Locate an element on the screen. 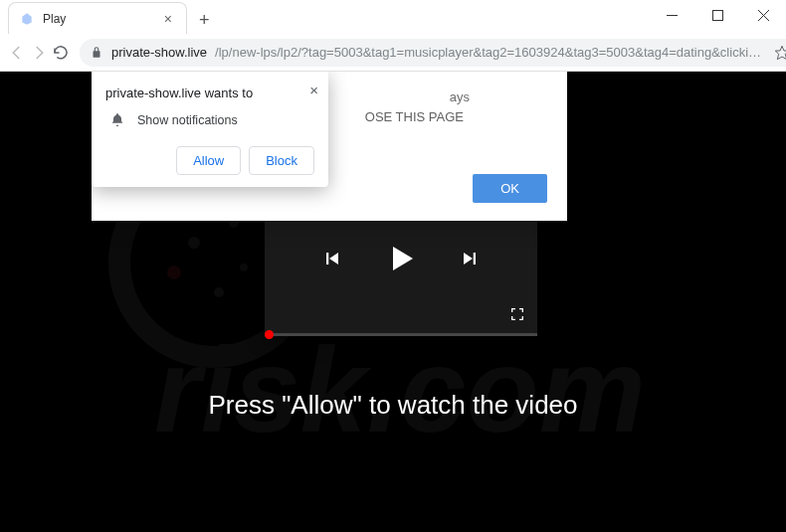 This screenshot has width=786, height=532. url-host: private-show.live is located at coordinates (159, 52).